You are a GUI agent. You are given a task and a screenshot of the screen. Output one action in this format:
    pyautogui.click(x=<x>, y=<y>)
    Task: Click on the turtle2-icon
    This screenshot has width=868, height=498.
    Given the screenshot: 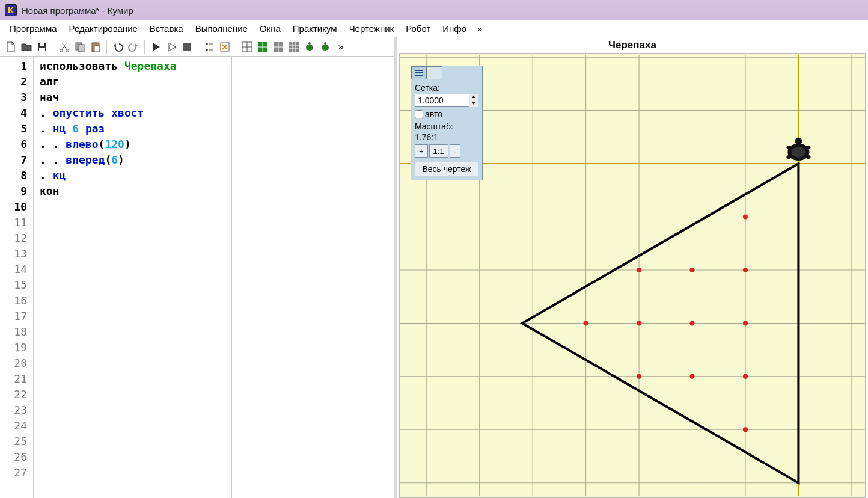 What is the action you would take?
    pyautogui.click(x=325, y=47)
    